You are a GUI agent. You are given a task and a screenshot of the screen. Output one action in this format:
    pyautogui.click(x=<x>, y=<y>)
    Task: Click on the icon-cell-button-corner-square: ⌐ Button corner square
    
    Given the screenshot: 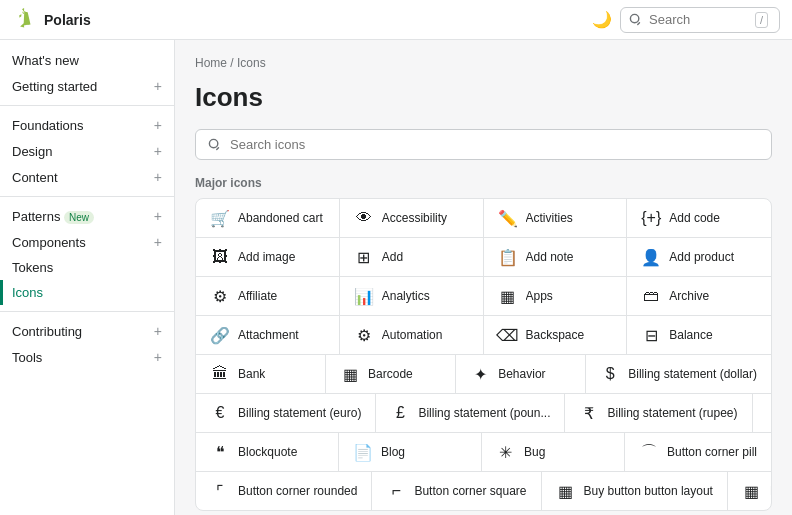 What is the action you would take?
    pyautogui.click(x=456, y=491)
    